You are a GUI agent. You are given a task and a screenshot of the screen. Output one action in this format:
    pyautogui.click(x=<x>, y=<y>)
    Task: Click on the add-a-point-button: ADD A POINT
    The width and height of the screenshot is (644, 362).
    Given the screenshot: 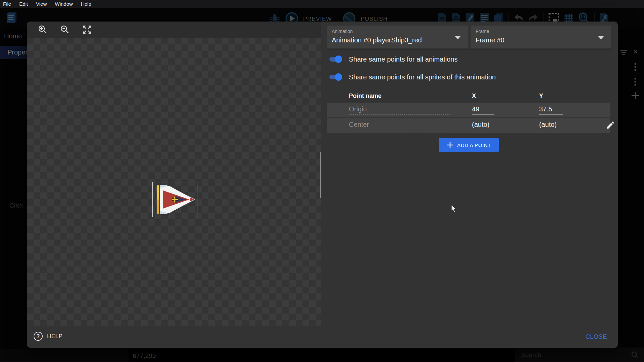 What is the action you would take?
    pyautogui.click(x=469, y=145)
    